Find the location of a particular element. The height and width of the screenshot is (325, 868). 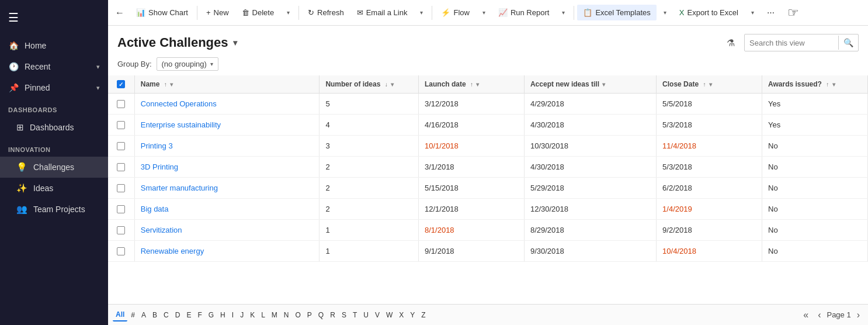

prev-page-button: ‹ is located at coordinates (819, 315).